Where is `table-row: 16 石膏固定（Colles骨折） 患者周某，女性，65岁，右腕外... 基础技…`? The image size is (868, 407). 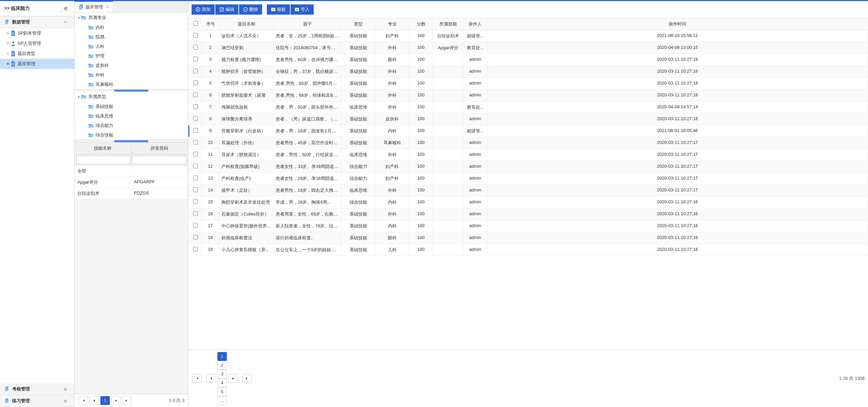
table-row: 16 石膏固定（Colles骨折） 患者周某，女性，65岁，右腕外... 基础技… is located at coordinates (528, 215).